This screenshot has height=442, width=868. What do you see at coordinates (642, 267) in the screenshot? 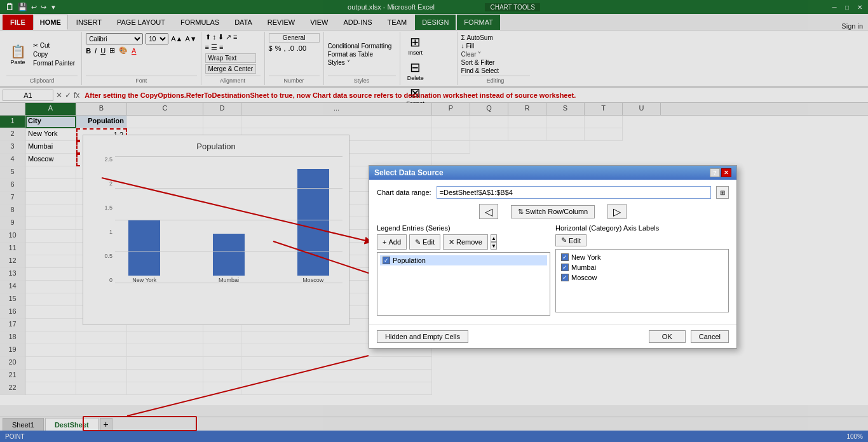
I see `axis-list-item-mumbai: ✓ Mumbai` at bounding box center [642, 267].